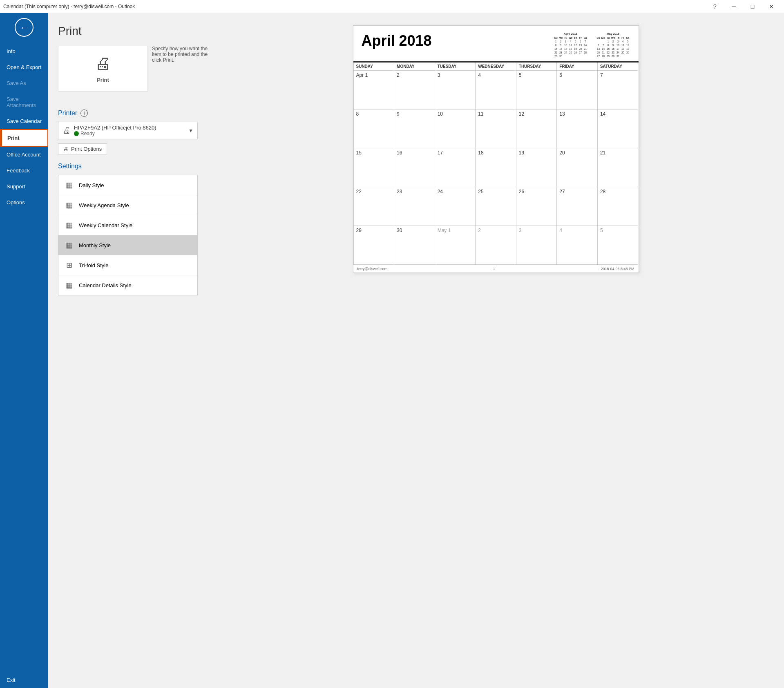  What do you see at coordinates (131, 134) in the screenshot?
I see `printer-status: Ready` at bounding box center [131, 134].